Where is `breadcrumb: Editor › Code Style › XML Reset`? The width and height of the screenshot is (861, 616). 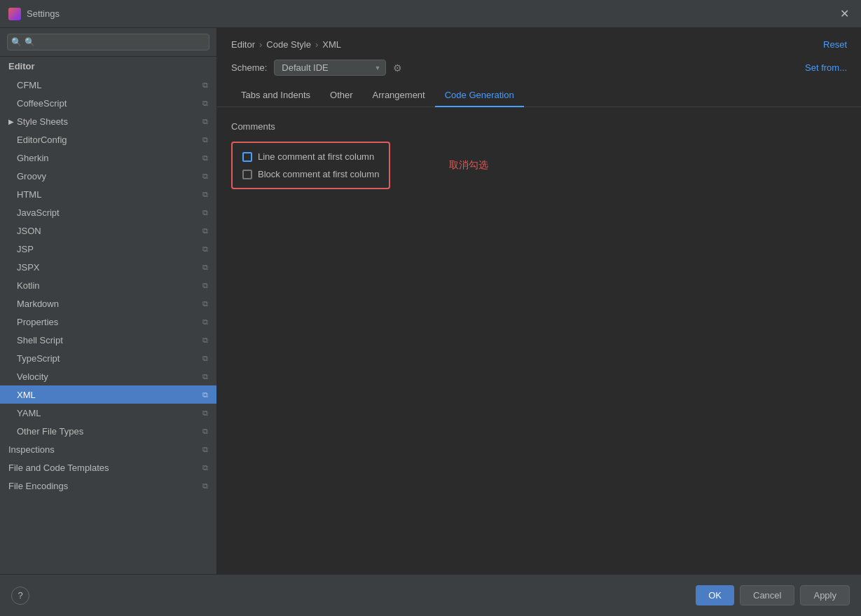 breadcrumb: Editor › Code Style › XML Reset is located at coordinates (539, 42).